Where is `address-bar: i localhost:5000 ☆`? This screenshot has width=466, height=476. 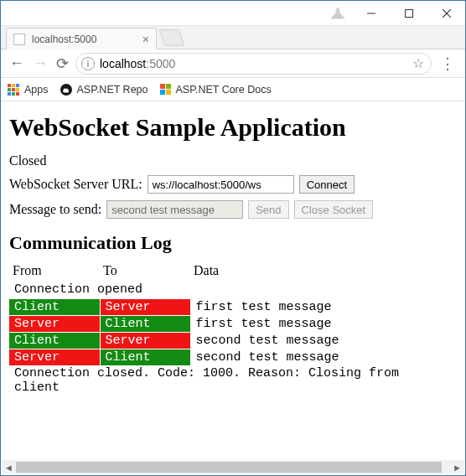
address-bar: i localhost:5000 ☆ is located at coordinates (253, 64).